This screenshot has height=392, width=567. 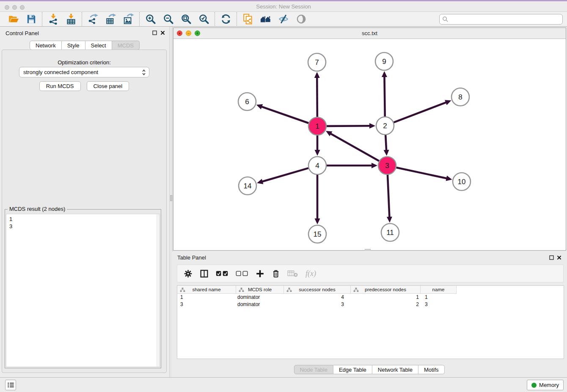 What do you see at coordinates (53, 19) in the screenshot?
I see `import-network-icon` at bounding box center [53, 19].